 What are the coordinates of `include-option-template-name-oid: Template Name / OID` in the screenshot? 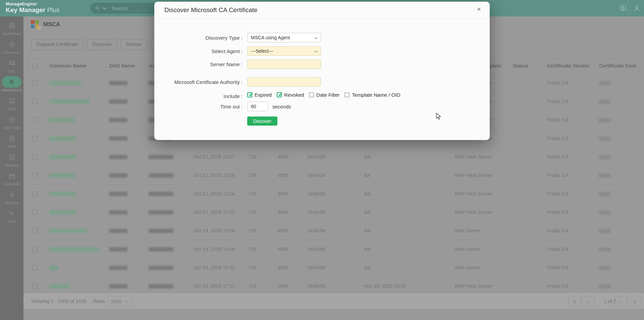 It's located at (372, 95).